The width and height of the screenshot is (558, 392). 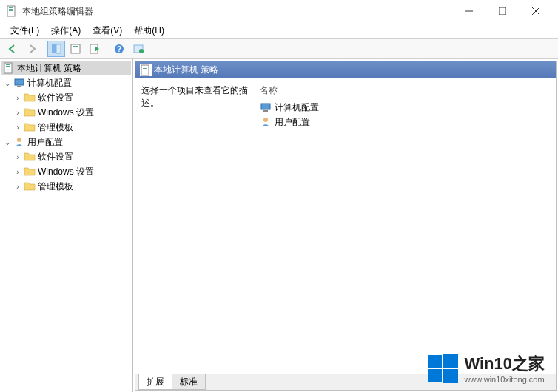 I want to click on list-item-label: 用户配置, so click(x=292, y=123).